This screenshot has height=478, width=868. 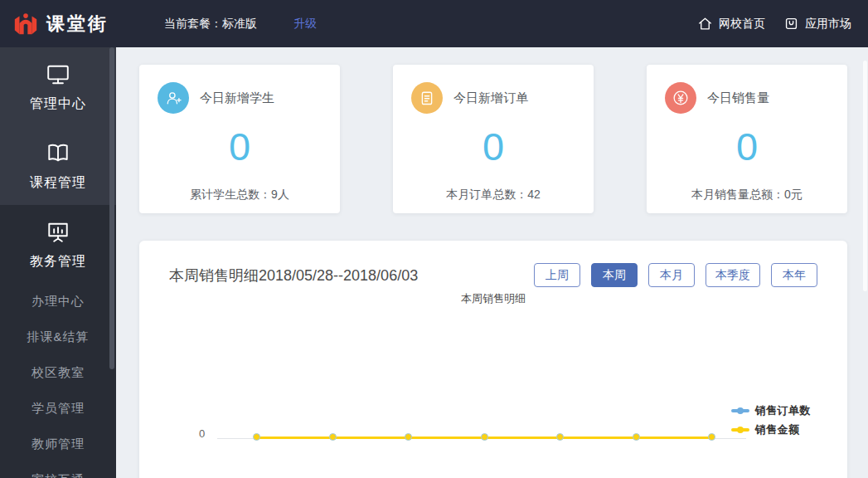 I want to click on current-plan-label: 当前套餐：标准版, so click(x=211, y=24).